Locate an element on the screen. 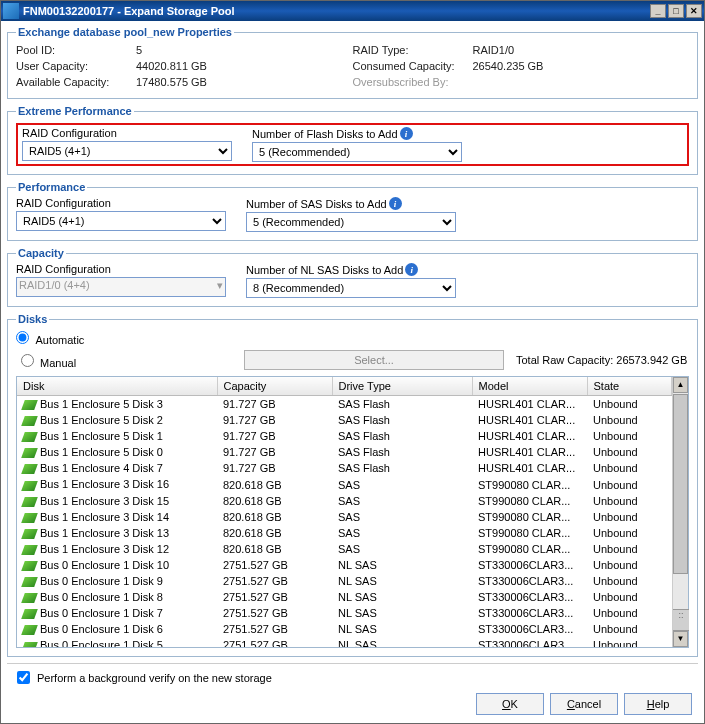  capacity-legend: Capacity is located at coordinates (41, 253).